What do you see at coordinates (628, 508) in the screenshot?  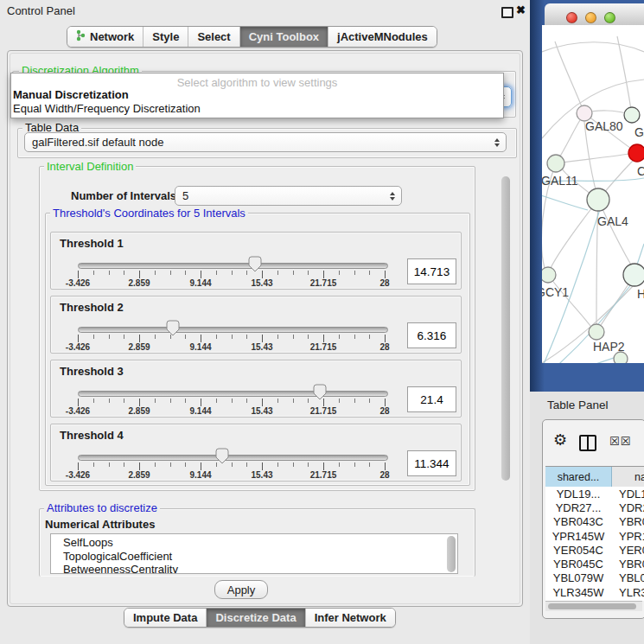 I see `cell-name: YDR2` at bounding box center [628, 508].